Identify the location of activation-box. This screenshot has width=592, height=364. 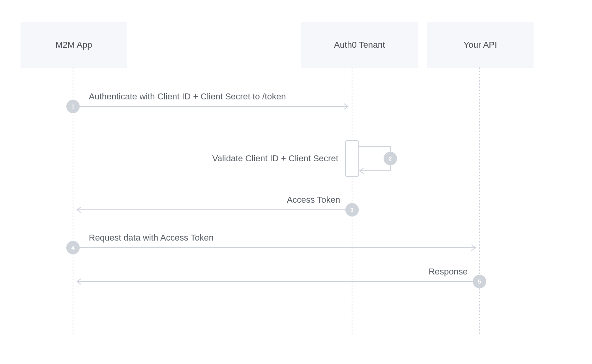
(352, 159).